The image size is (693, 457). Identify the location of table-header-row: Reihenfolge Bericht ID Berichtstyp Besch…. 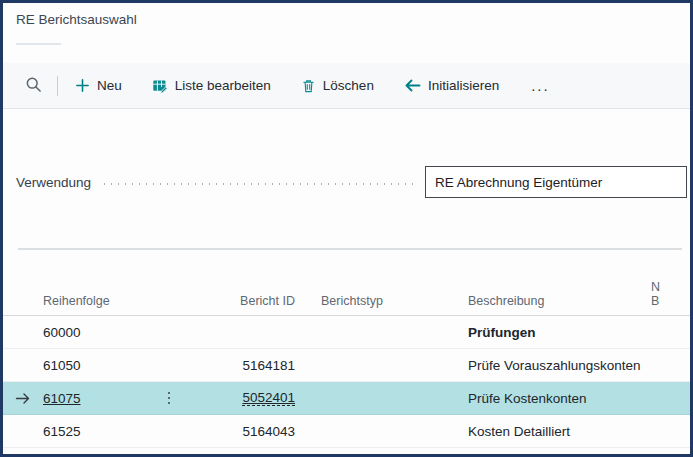
(346, 290).